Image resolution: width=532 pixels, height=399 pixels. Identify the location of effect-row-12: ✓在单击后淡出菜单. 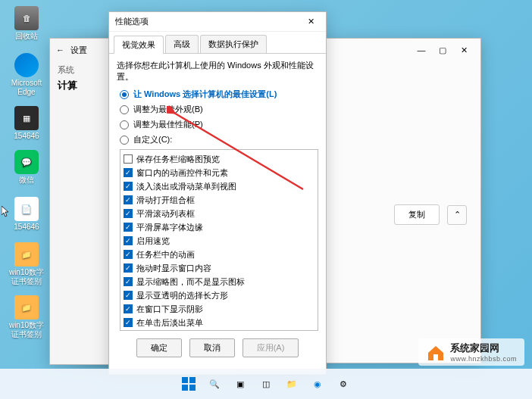
(219, 323).